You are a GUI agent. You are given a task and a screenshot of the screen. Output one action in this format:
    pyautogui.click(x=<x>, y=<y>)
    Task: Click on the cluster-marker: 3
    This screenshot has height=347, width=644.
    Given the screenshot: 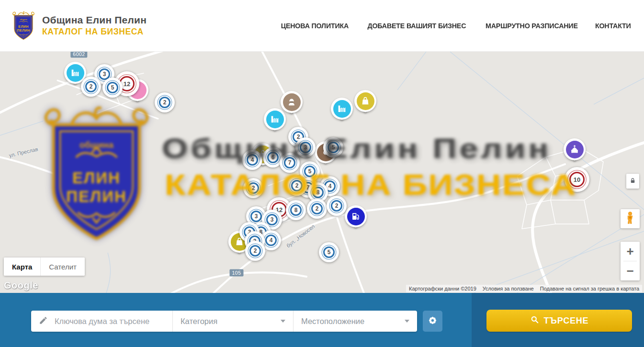 What is the action you would take?
    pyautogui.click(x=305, y=147)
    